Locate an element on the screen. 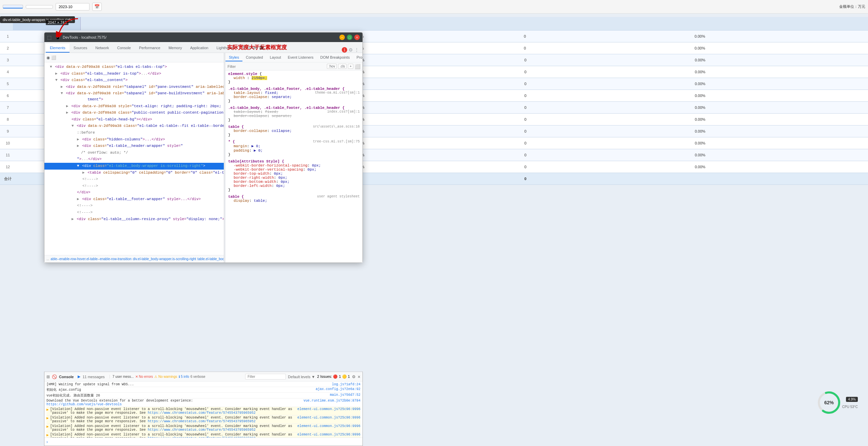 The height and width of the screenshot is (446, 868). tab-event-listeners: Event Listeners is located at coordinates (301, 58).